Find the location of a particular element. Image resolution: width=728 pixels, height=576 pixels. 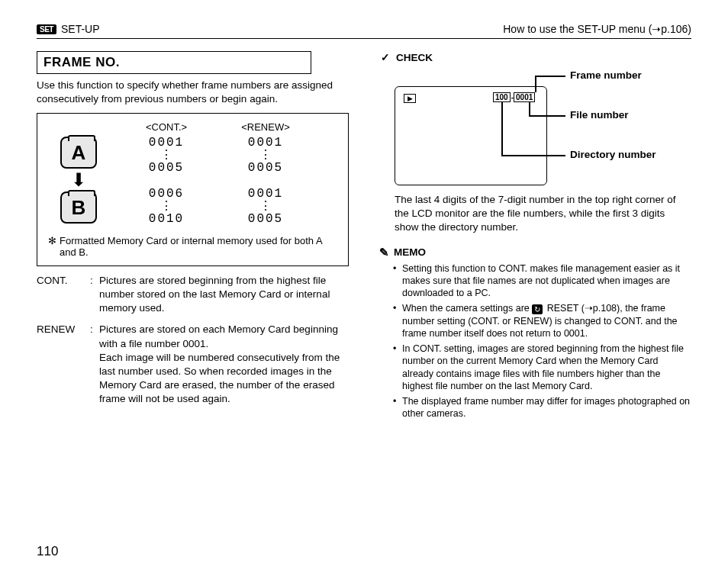

num-value: 0010 is located at coordinates (166, 219).